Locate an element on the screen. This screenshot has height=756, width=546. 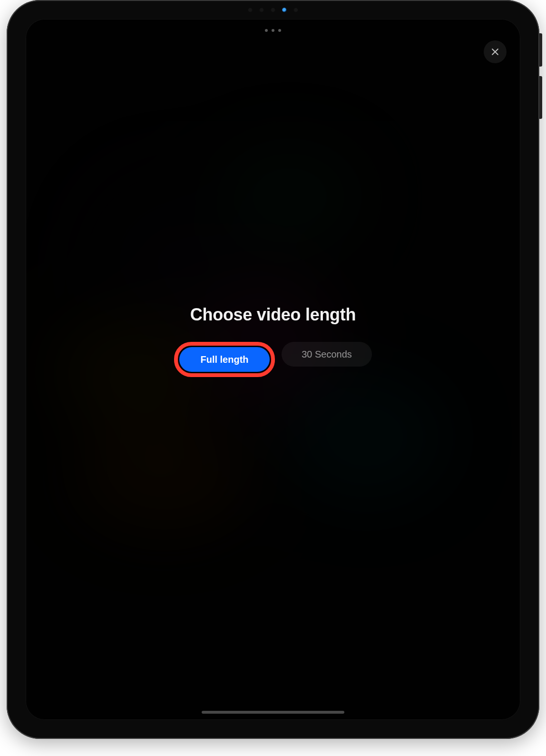
option-full-length-button: Full length is located at coordinates (224, 359).